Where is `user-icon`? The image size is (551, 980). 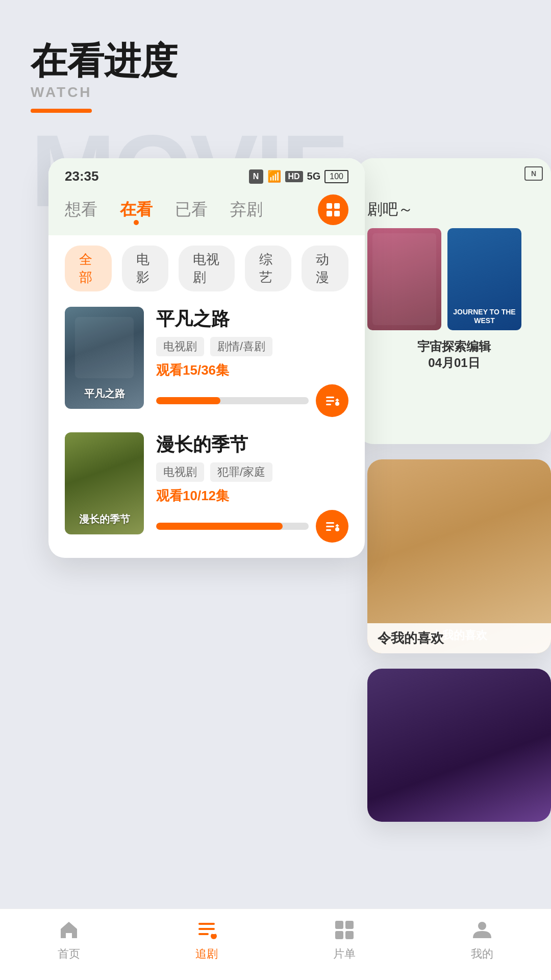
user-icon is located at coordinates (482, 930).